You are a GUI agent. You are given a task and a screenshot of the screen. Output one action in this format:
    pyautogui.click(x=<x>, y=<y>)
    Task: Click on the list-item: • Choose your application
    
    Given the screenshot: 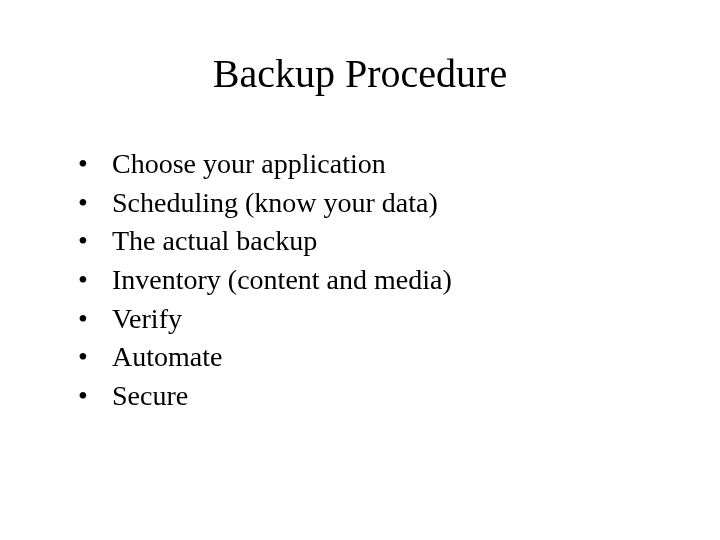 What is the action you would take?
    pyautogui.click(x=360, y=164)
    